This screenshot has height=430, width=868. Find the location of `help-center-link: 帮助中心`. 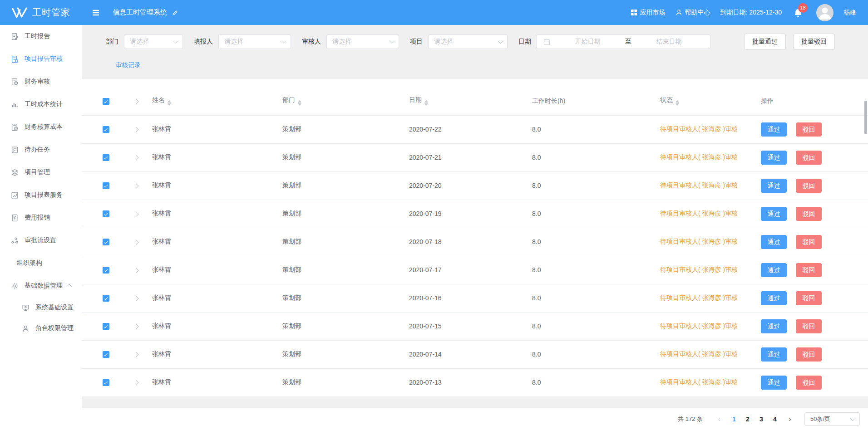

help-center-link: 帮助中心 is located at coordinates (693, 13).